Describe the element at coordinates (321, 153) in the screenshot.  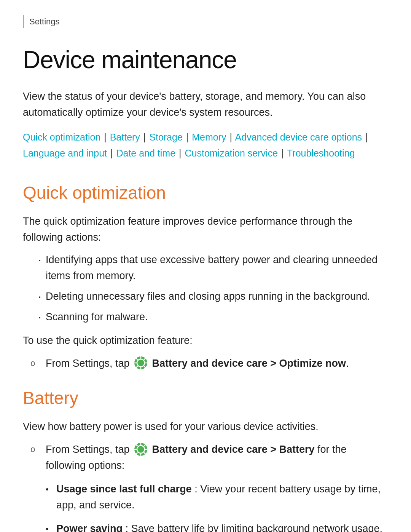
I see `nav-link-troubleshooting: Troubleshooting` at that location.